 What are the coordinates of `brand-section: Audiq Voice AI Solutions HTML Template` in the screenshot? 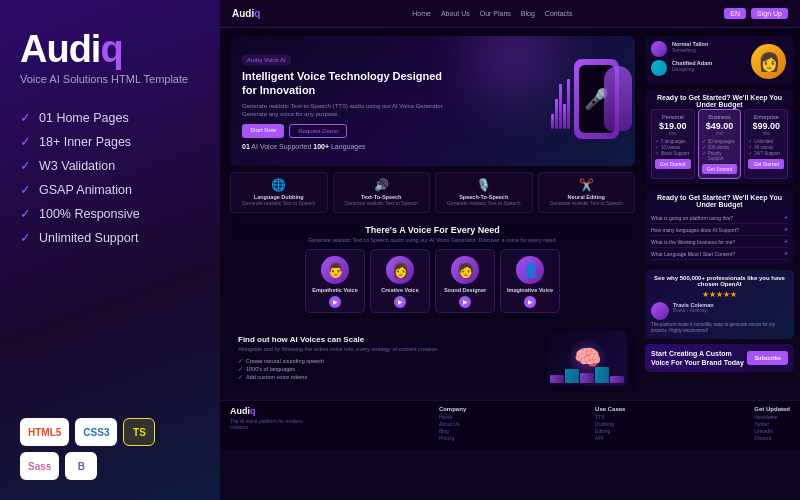 It's located at (110, 58).